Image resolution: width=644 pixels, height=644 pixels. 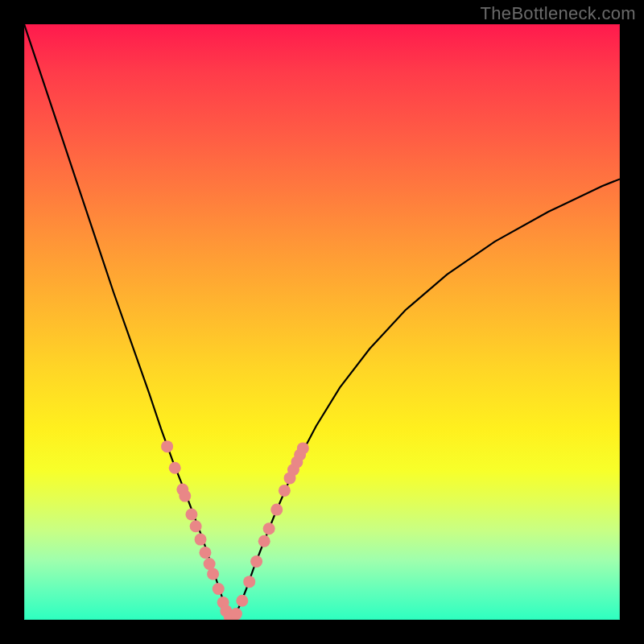 What do you see at coordinates (559, 14) in the screenshot?
I see `watermark-text: TheBottleneck.com` at bounding box center [559, 14].